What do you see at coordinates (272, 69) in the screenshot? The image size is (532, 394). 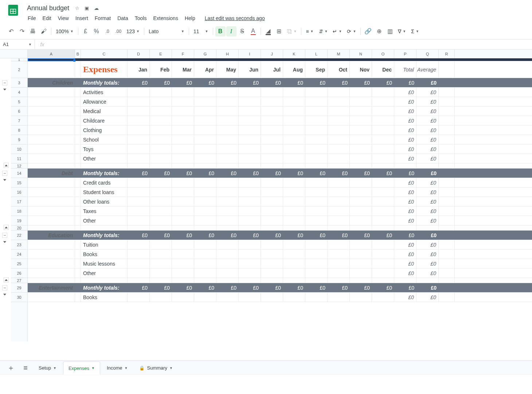 I see `cell: Jul` at bounding box center [272, 69].